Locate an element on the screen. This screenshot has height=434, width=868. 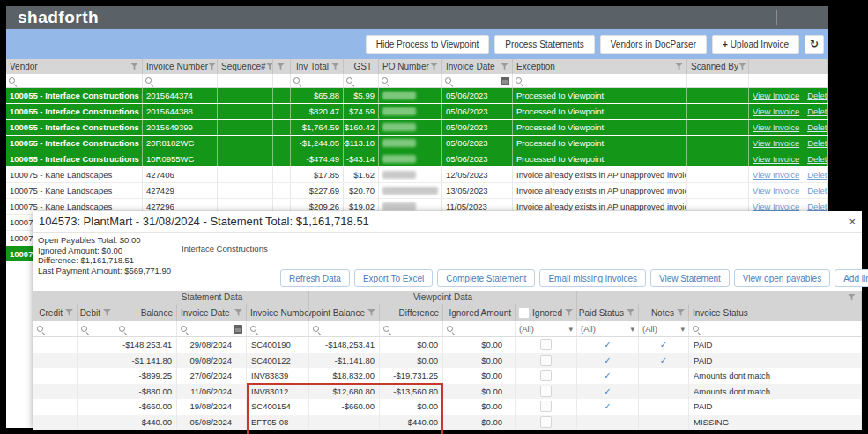
statement-row: -$899.25 27/06/2024 INV83839 $18,832.00 … is located at coordinates (448, 376).